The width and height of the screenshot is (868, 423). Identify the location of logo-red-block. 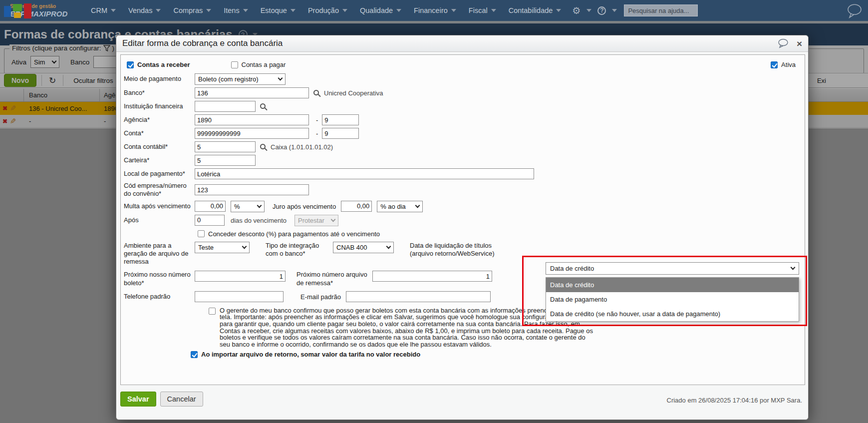
(28, 11).